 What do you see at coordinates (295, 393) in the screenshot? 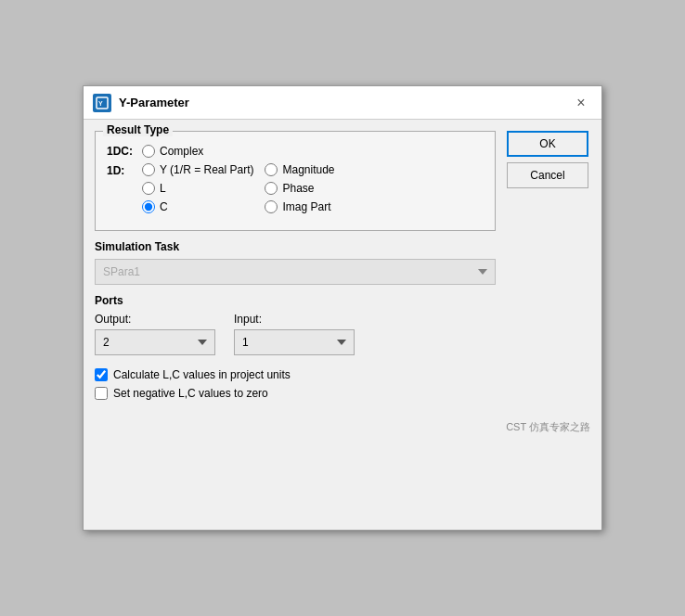
I see `neg-lc-row: Set negative L,C values to zero` at bounding box center [295, 393].